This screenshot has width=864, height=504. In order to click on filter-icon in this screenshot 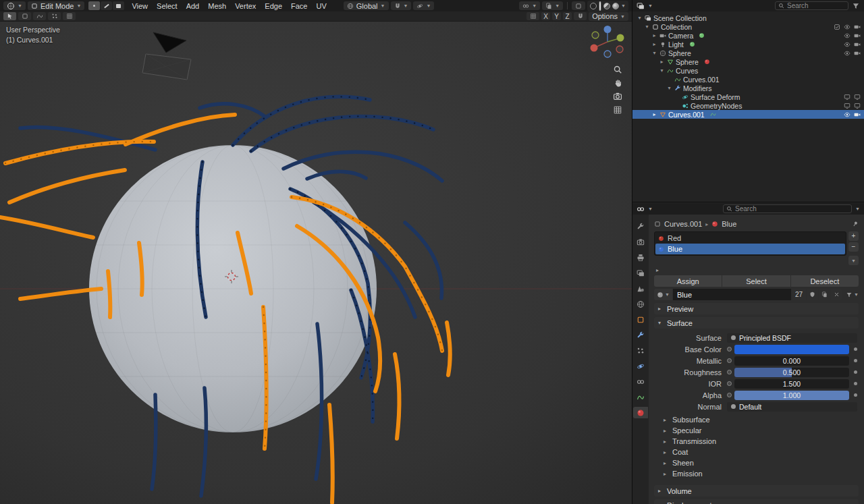, I will do `click(856, 6)`.